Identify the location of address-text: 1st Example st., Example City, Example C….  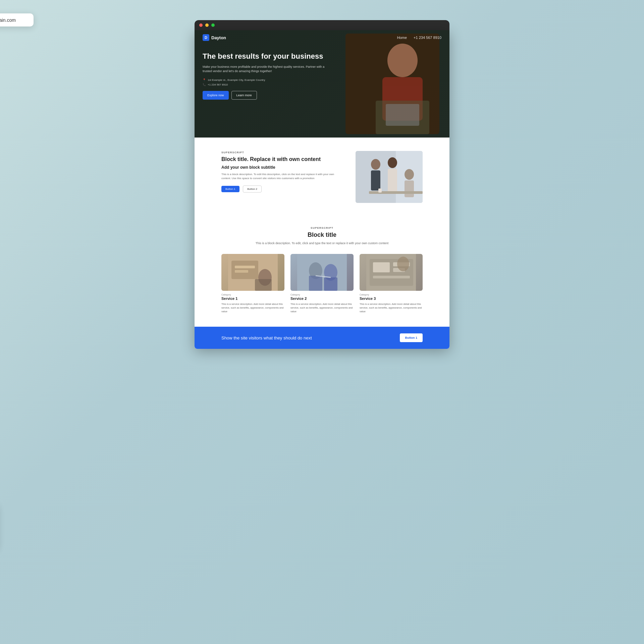
(236, 80).